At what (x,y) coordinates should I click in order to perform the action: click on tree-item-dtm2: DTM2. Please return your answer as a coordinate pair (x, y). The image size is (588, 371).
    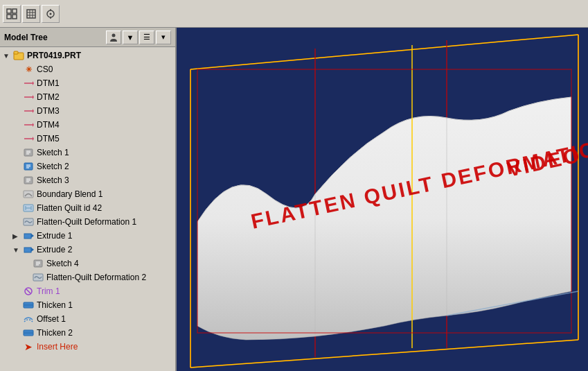
    Looking at the image, I should click on (87, 97).